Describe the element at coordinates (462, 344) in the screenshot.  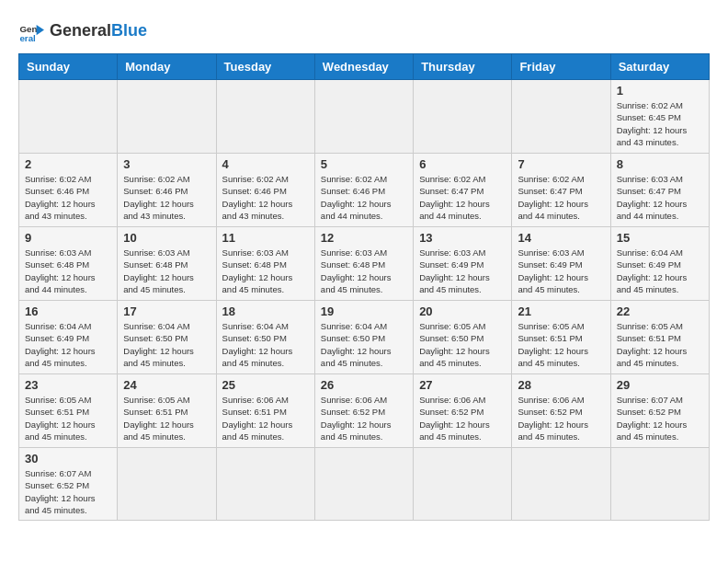
I see `day-info: Sunrise: 6:05 AM Sunset: 6:50 PM Dayligh…` at that location.